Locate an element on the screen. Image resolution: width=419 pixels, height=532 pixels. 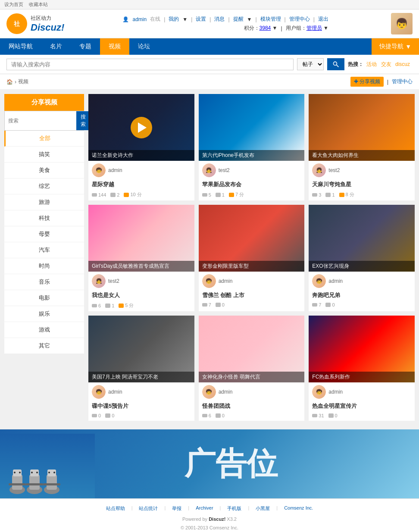
video-thumb-4: Girl'sDay成员敏雅推首专成熟宣言 is located at coordinates (141, 238).